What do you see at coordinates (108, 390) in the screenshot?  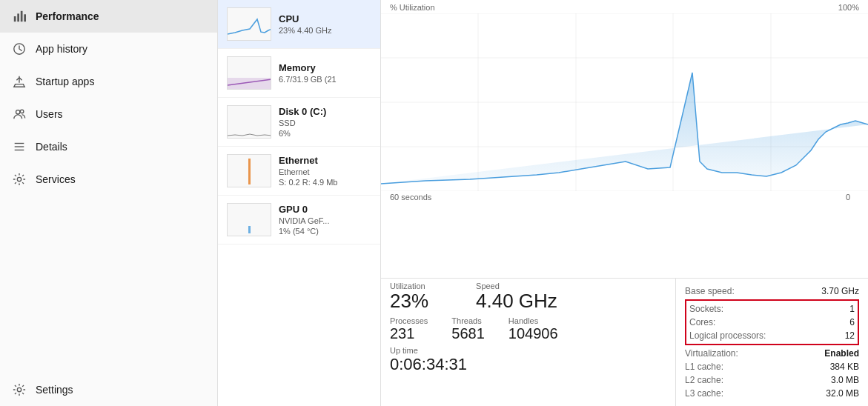 I see `sidebar-bottom: Settings` at bounding box center [108, 390].